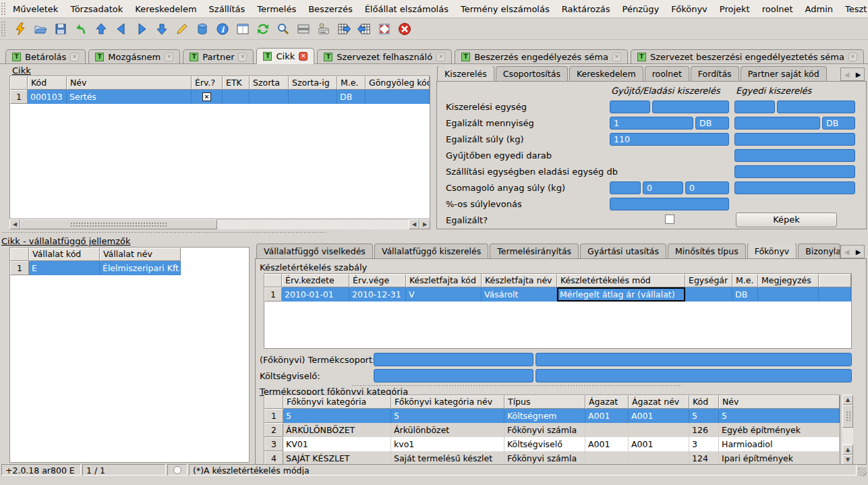 Image resolution: width=868 pixels, height=485 pixels. What do you see at coordinates (816, 107) in the screenshot?
I see `kiszerelesi-egyseg-egyedi-nev-field` at bounding box center [816, 107].